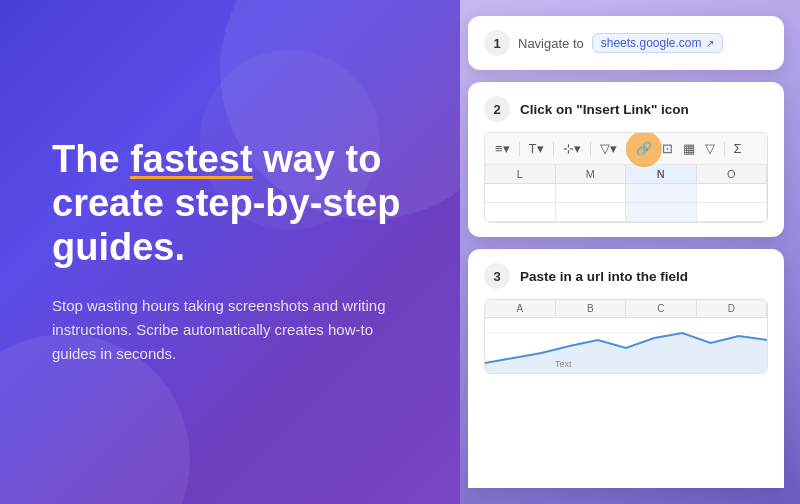 The image size is (800, 504). I want to click on toolbar-link-highlighted: 🔗 🔗, so click(644, 149).